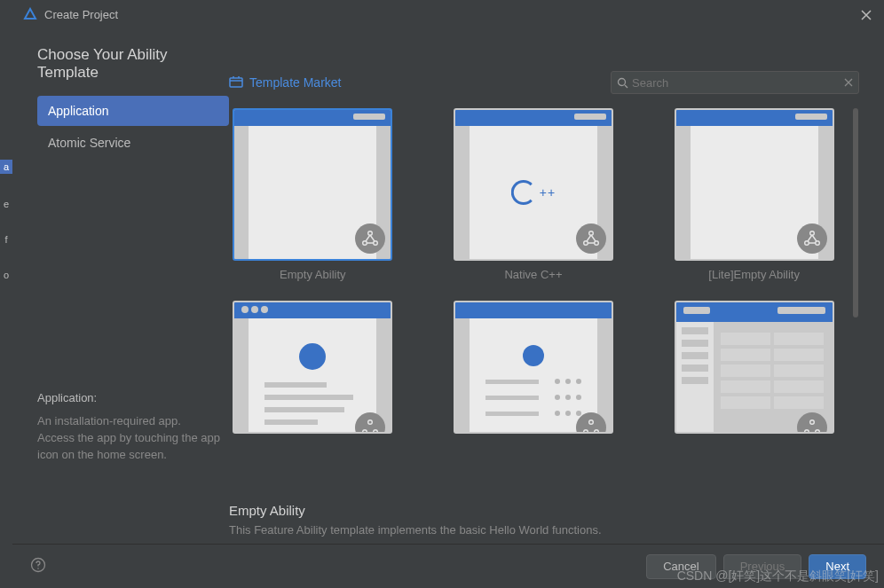 This screenshot has height=588, width=884. Describe the element at coordinates (6, 167) in the screenshot. I see `strip-item: a` at that location.